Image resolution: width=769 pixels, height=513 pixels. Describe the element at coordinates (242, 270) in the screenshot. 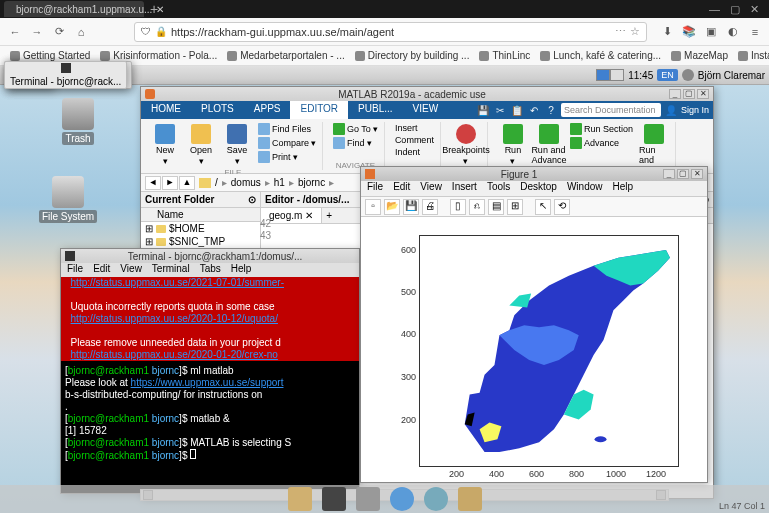

I see `menu-help: Help` at that location.